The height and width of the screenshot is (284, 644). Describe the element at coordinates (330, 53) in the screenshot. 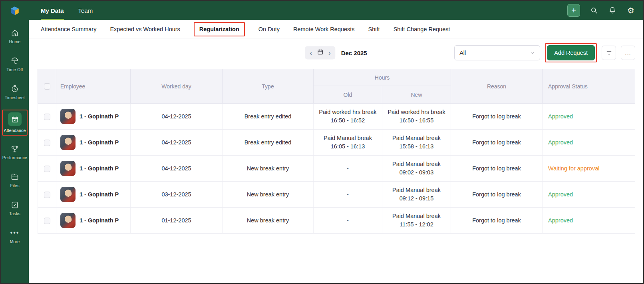

I see `next-month-button: ›` at that location.